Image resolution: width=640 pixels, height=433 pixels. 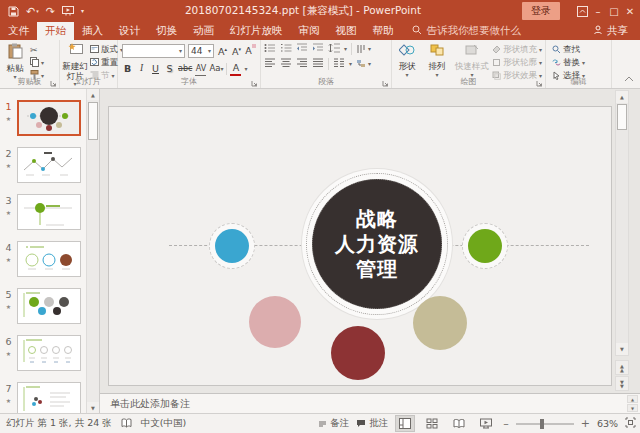 I want to click on arrange-button: 排列 ▾, so click(x=437, y=59).